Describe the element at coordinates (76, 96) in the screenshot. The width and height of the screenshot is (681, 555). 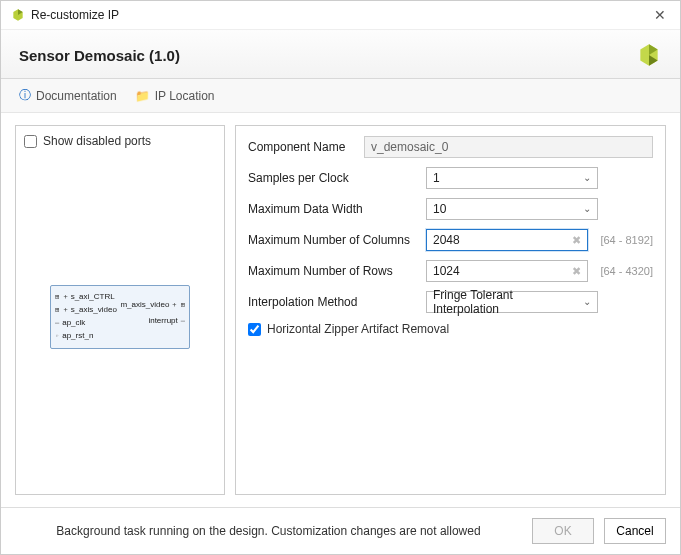
I see `documentation-label: Documentation` at that location.